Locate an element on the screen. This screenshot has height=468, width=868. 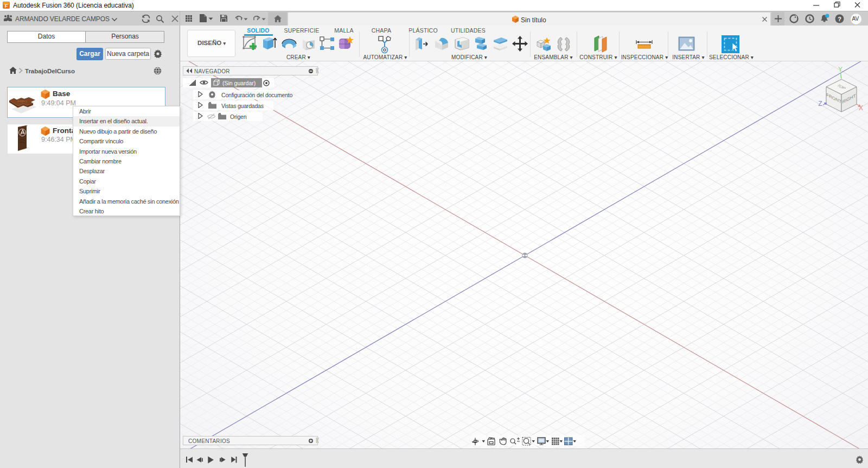
svg-text: F is located at coordinates (7, 6).